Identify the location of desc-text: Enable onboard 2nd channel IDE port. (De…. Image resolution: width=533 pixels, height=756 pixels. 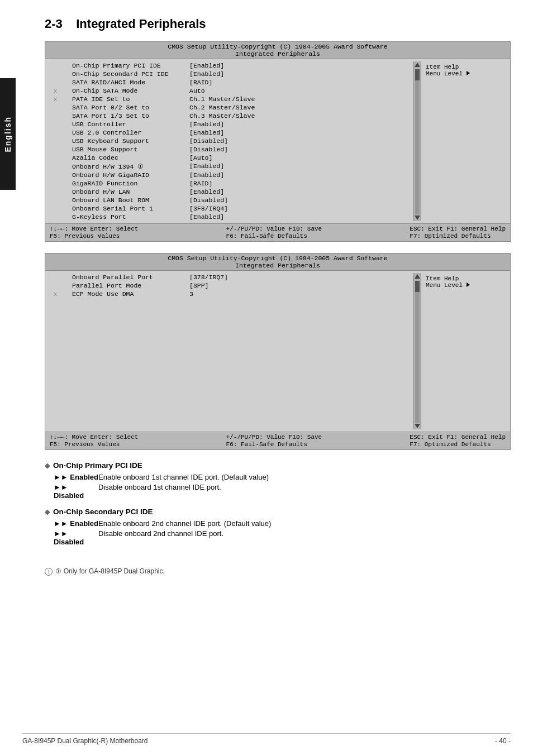
(304, 524).